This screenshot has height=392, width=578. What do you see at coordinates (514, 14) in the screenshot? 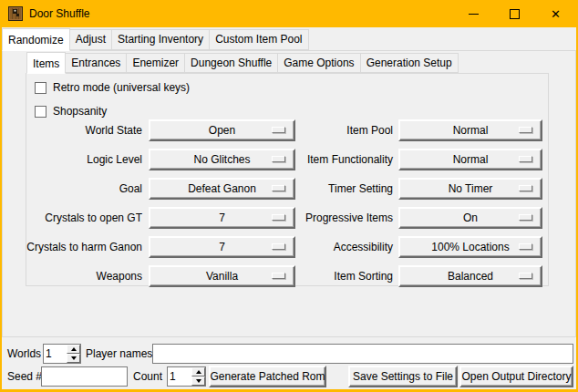
I see `window-controls: ✕` at bounding box center [514, 14].